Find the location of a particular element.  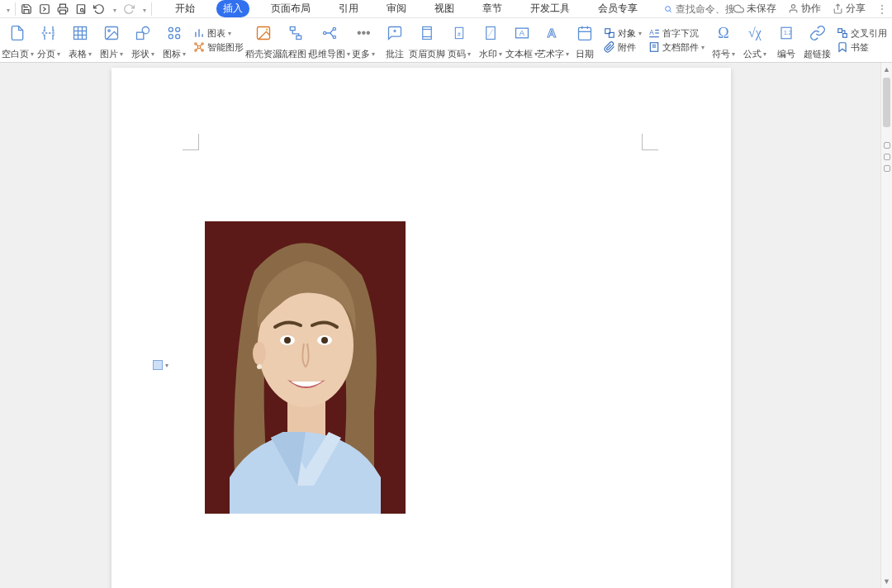

table-label: 表格 is located at coordinates (80, 55).